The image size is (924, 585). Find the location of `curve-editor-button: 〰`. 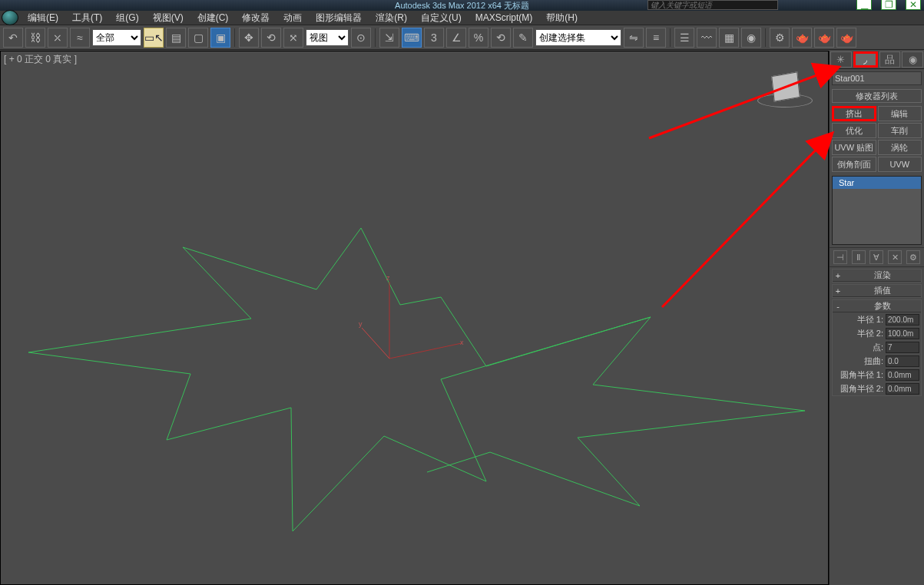

curve-editor-button: 〰 is located at coordinates (707, 38).